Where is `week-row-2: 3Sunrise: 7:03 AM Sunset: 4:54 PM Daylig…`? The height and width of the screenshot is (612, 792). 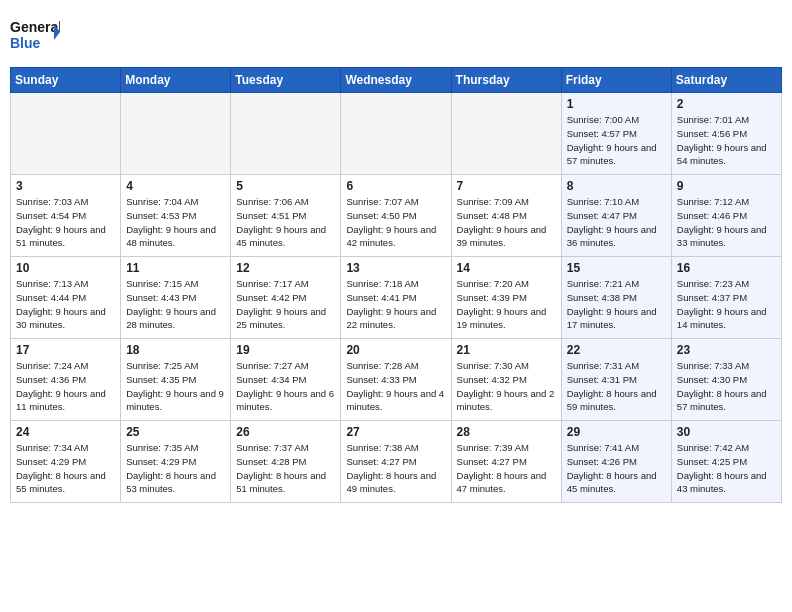 week-row-2: 3Sunrise: 7:03 AM Sunset: 4:54 PM Daylig… is located at coordinates (396, 216).